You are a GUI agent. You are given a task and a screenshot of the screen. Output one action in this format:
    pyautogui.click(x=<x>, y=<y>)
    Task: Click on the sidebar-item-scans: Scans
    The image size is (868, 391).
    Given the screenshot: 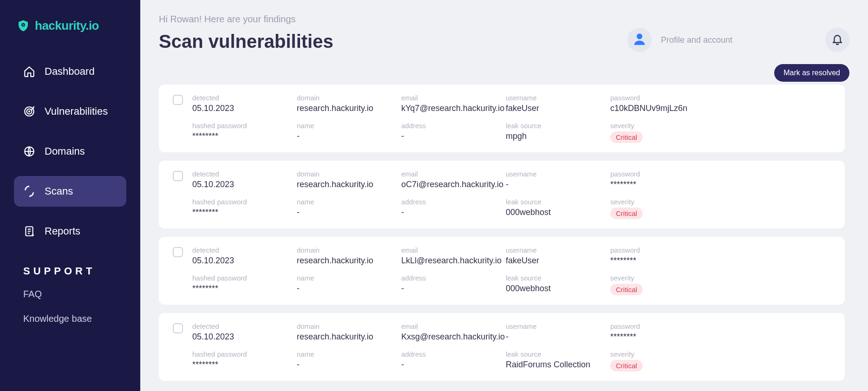 What is the action you would take?
    pyautogui.click(x=70, y=191)
    